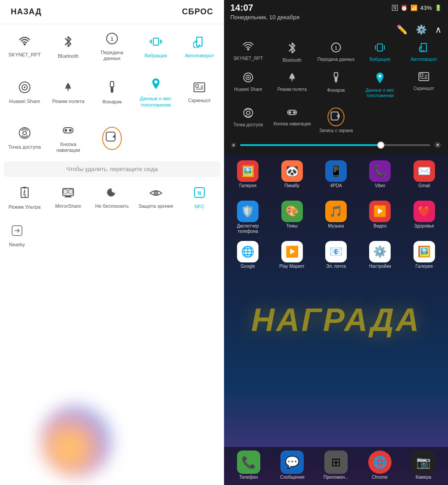  I want to click on app-4pda: 📱 4PDA, so click(336, 175).